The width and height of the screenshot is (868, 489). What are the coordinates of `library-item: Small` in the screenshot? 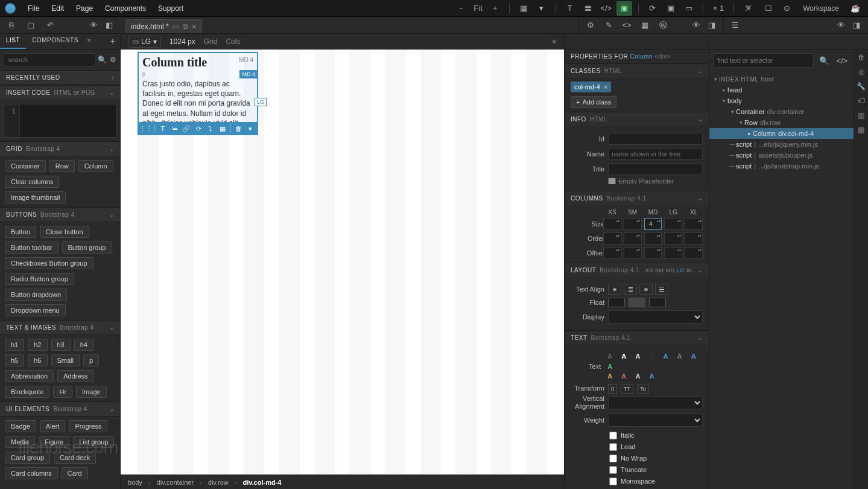 It's located at (66, 360).